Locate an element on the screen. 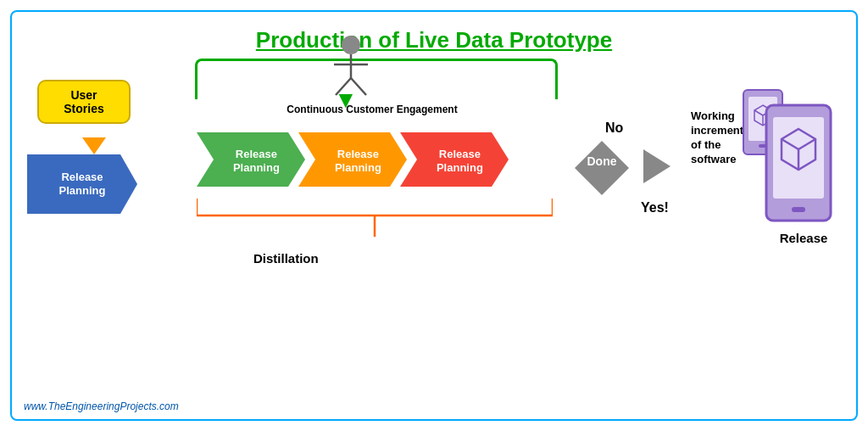 Image resolution: width=868 pixels, height=431 pixels. no-label: No is located at coordinates (614, 128).